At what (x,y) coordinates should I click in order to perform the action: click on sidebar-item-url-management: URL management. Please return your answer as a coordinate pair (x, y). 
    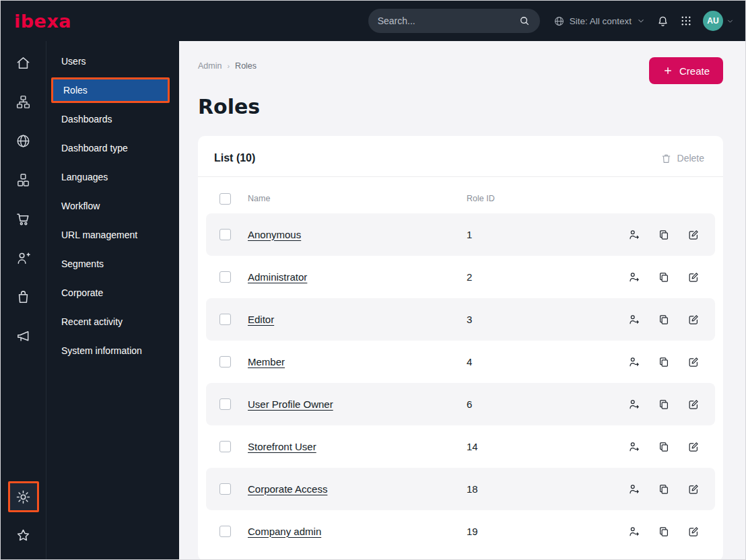
    Looking at the image, I should click on (113, 234).